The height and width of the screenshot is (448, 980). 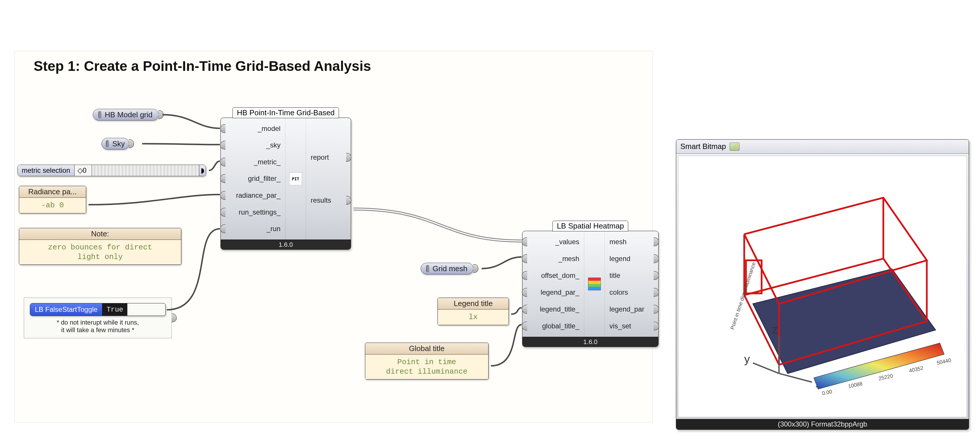 What do you see at coordinates (427, 367) in the screenshot?
I see `panel-body: Point in time direct illuminance` at bounding box center [427, 367].